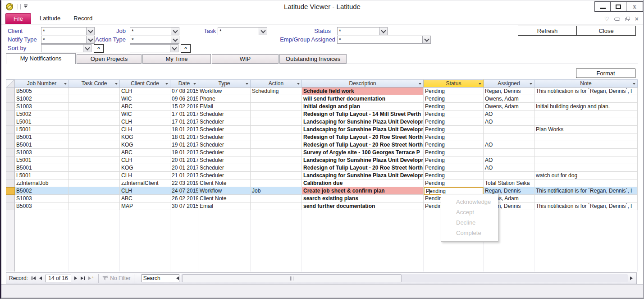 The width and height of the screenshot is (644, 299). I want to click on cell-job: S1002, so click(42, 99).